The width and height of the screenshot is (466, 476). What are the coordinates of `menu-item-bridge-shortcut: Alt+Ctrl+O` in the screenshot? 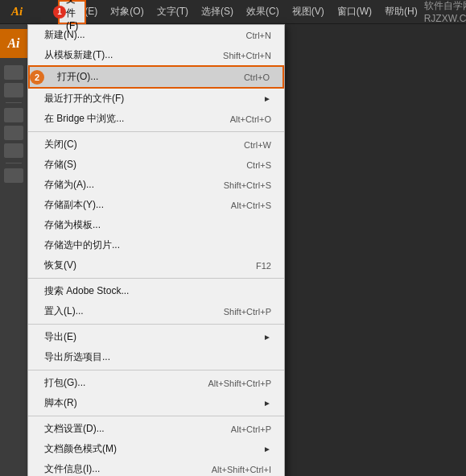 It's located at (251, 119).